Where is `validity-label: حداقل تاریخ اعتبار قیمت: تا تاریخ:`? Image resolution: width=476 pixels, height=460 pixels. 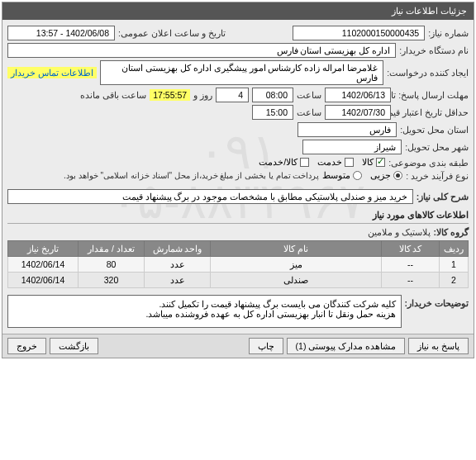 validity-label: حداقل تاریخ اعتبار قیمت: تا تاریخ: is located at coordinates (431, 112).